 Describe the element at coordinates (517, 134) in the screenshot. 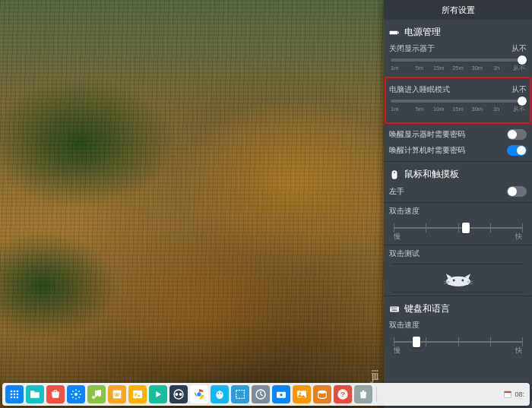

I see `wake-display-pwd-switch` at that location.